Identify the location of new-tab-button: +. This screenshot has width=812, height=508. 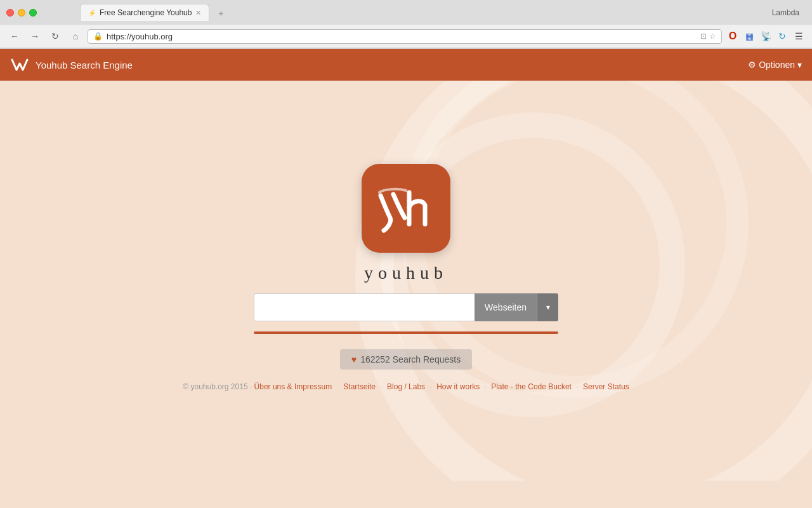
(221, 13).